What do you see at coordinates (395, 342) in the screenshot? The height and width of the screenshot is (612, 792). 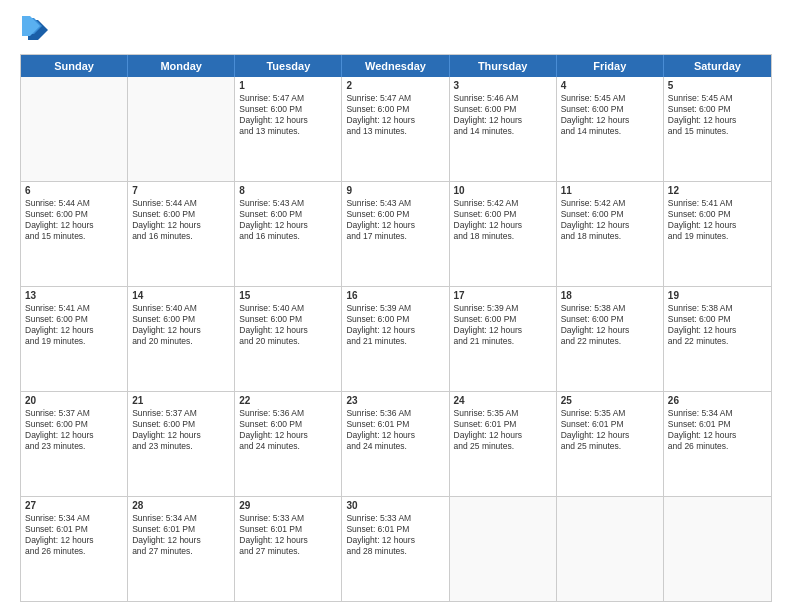 I see `cell-info-line: and 21 minutes.` at bounding box center [395, 342].